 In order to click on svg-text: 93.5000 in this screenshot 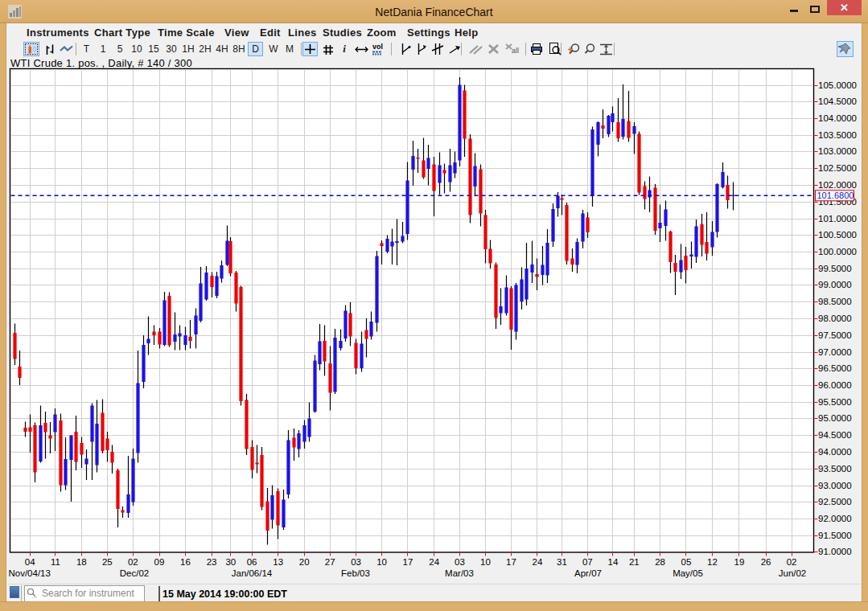, I will do `click(835, 469)`.